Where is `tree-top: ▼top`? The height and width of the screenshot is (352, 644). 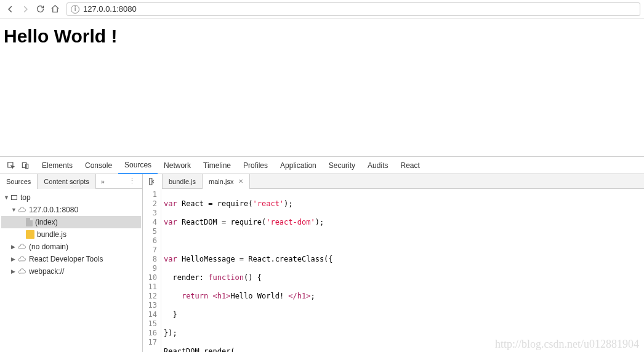 tree-top: ▼top is located at coordinates (71, 198).